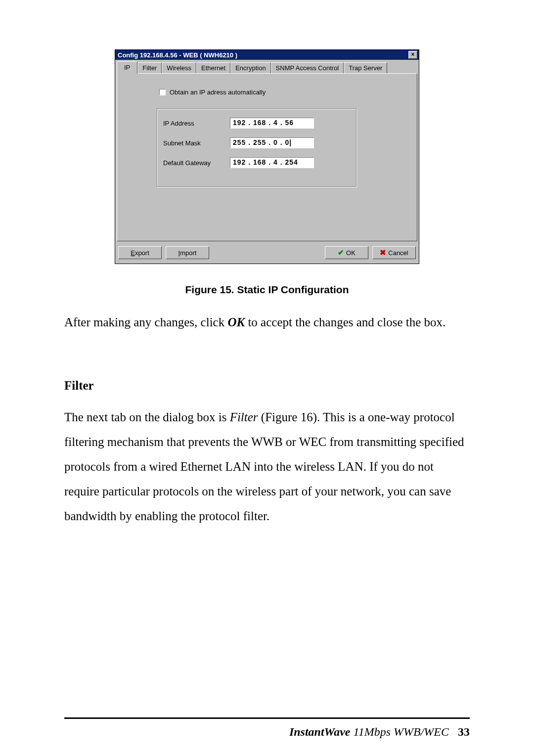  What do you see at coordinates (179, 68) in the screenshot?
I see `tab-wireless: Wireless` at bounding box center [179, 68].